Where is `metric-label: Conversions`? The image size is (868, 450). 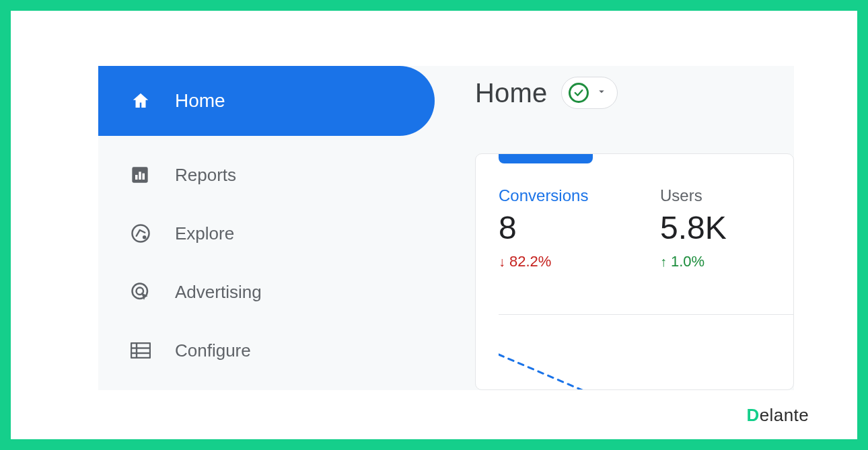
metric-label: Conversions is located at coordinates (579, 196).